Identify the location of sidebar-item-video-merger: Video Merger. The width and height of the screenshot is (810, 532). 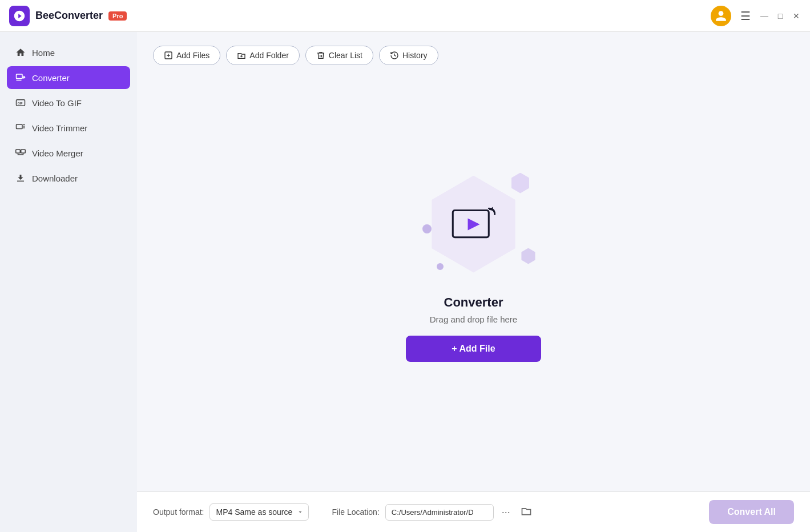
(68, 153).